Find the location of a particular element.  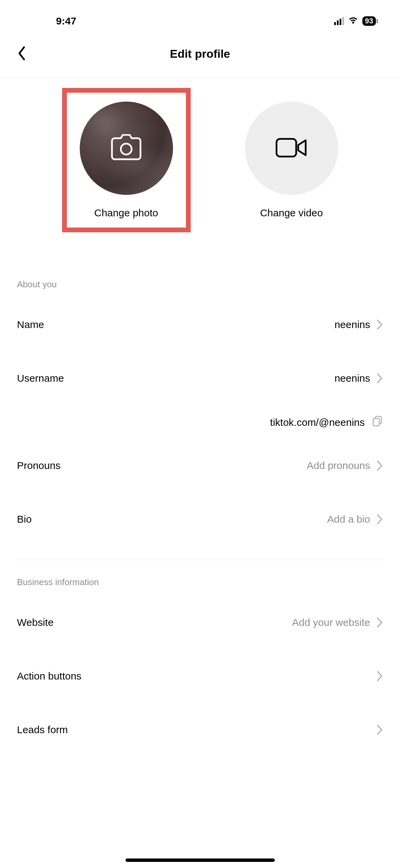

change-photo-highlight: Change photo is located at coordinates (126, 160).